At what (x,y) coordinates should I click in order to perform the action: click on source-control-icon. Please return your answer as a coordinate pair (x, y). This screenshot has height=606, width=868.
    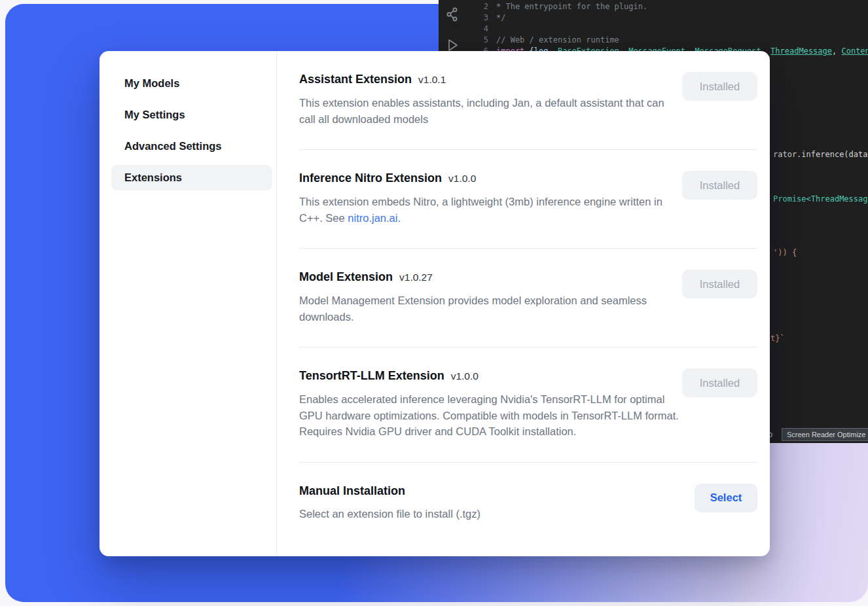
    Looking at the image, I should click on (452, 14).